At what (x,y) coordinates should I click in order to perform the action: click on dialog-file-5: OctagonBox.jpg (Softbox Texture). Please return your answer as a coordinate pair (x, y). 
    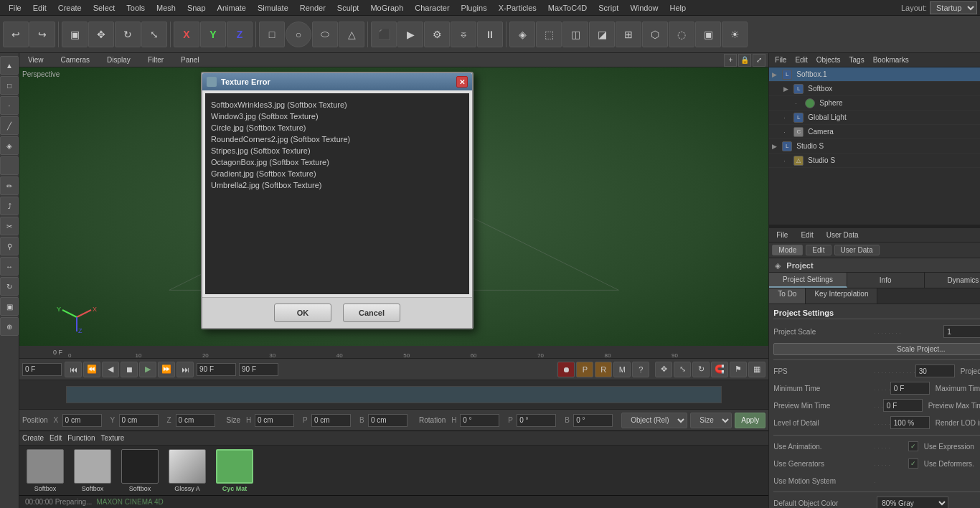
    Looking at the image, I should click on (337, 162).